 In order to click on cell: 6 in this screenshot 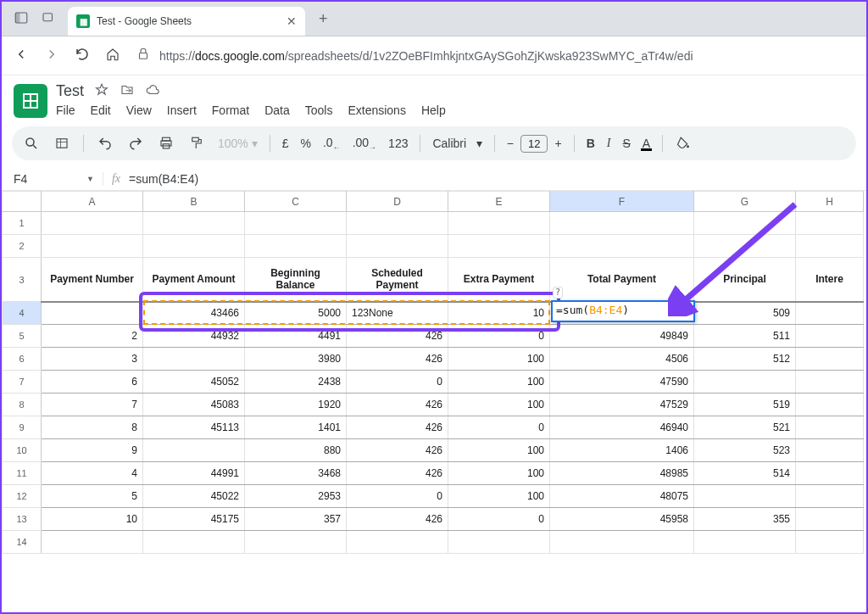, I will do `click(92, 382)`.